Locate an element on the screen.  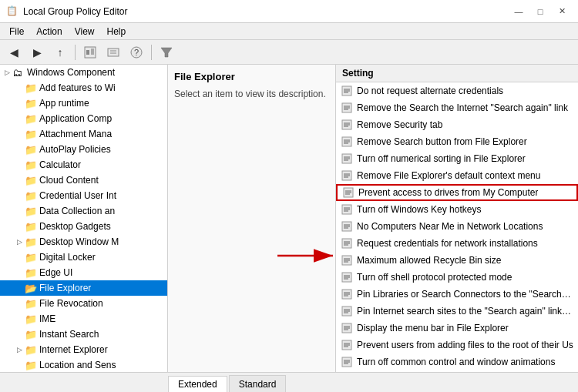
settings-item-2: Remove Security tab is located at coordinates (457, 125).